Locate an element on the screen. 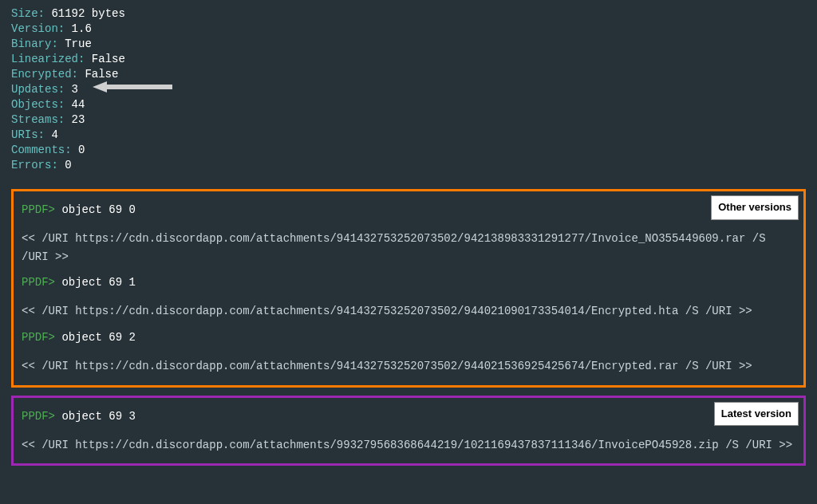 This screenshot has height=504, width=817. latest-version-label: Latest version is located at coordinates (756, 415).